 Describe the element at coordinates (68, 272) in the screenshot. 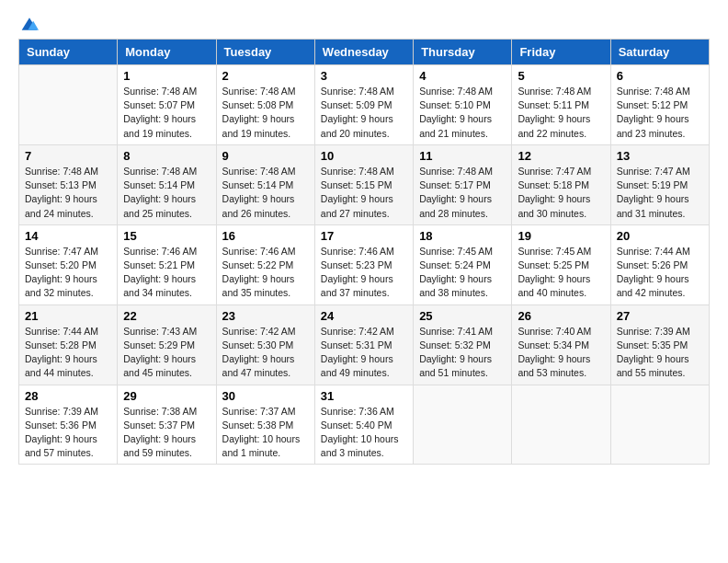

I see `cell-sun-info: Sunrise: 7:47 AMSunset: 5:20 PMDaylight:…` at that location.